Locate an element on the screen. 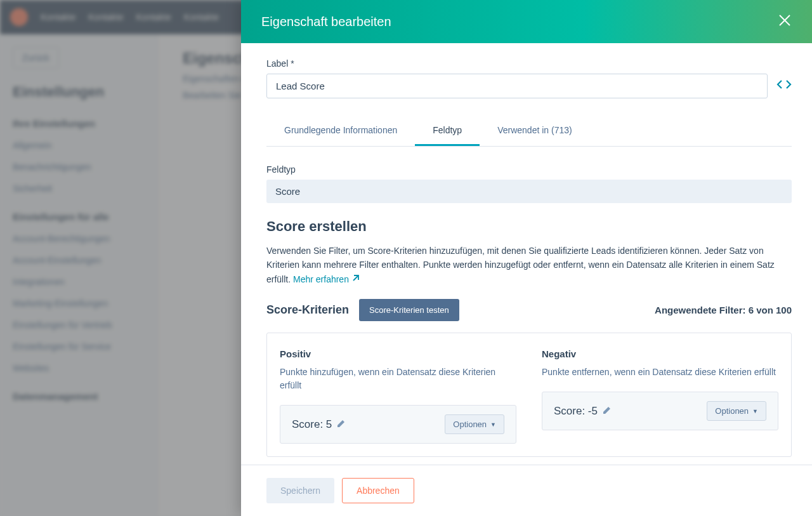  positive-score-text: Score: 5 is located at coordinates (312, 425).